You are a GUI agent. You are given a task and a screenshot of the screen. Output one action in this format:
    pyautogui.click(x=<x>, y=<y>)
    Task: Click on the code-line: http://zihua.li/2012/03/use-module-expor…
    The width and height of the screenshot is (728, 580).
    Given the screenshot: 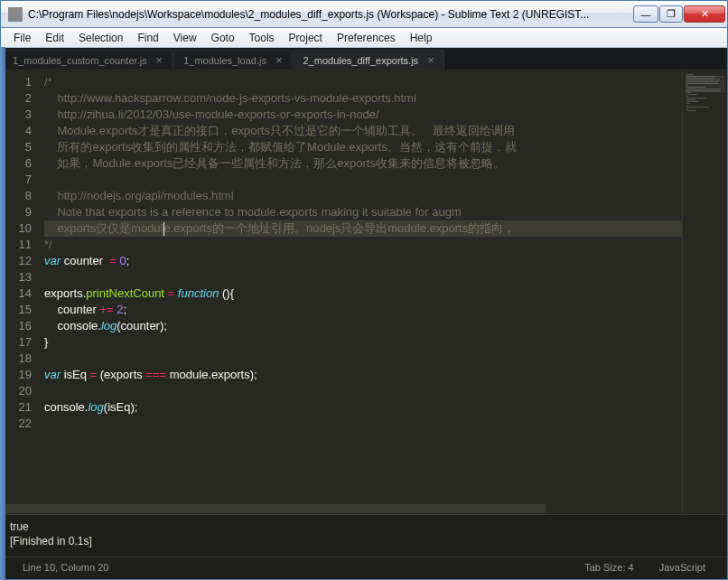 What is the action you would take?
    pyautogui.click(x=363, y=115)
    